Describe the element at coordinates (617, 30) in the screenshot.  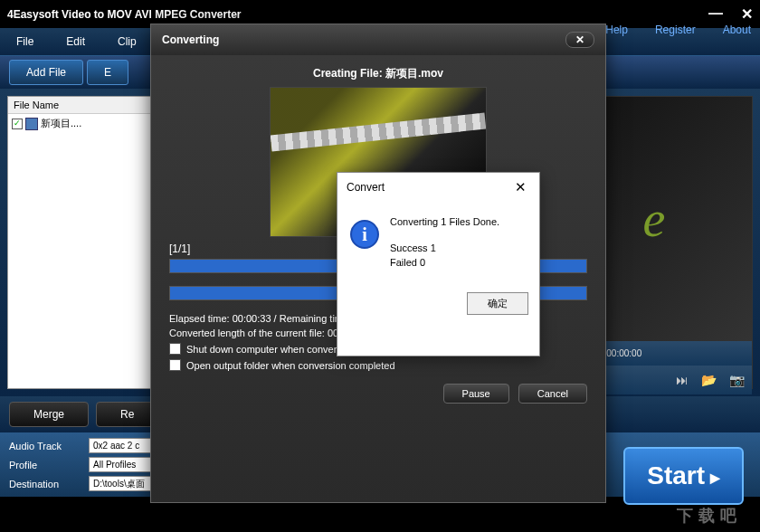
I see `menu-help: Help` at that location.